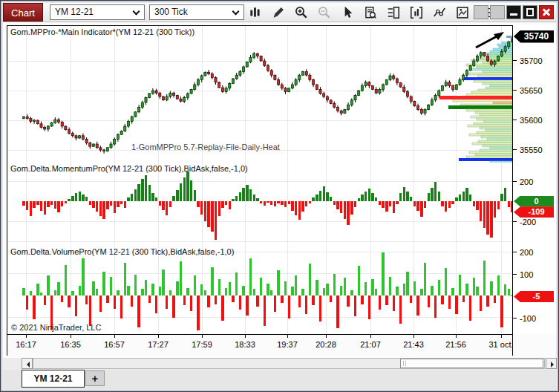  What do you see at coordinates (278, 13) in the screenshot?
I see `drawing-tools-icon` at bounding box center [278, 13].